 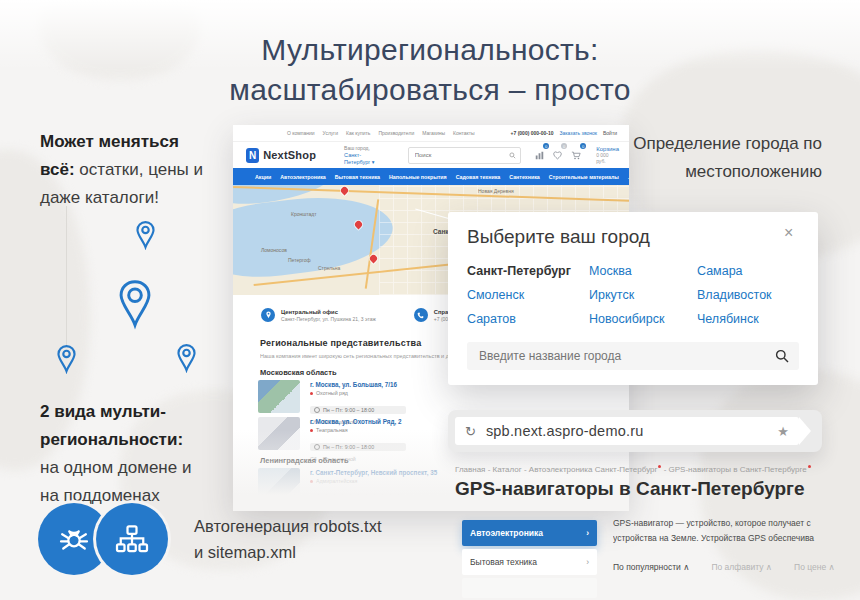 I want to click on breadcrumb-item-region: Автоэлектроника Санкт-Петербург, so click(x=594, y=470).